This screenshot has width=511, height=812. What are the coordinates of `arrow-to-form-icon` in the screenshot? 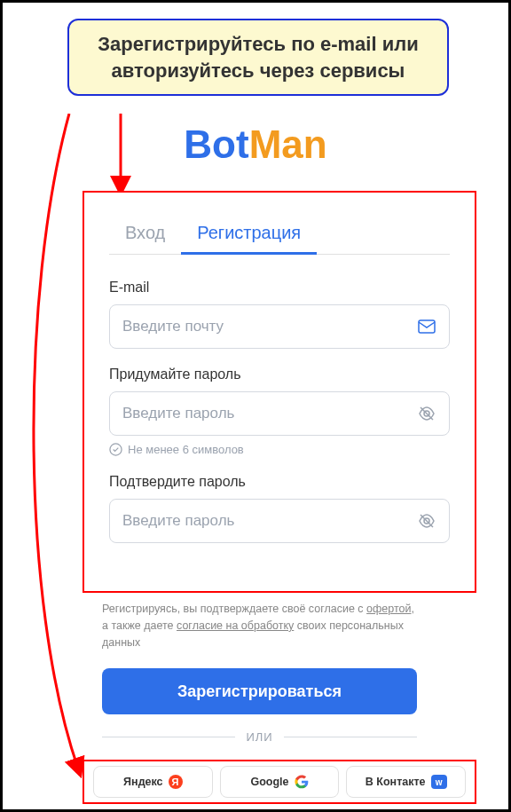 It's located at (121, 156).